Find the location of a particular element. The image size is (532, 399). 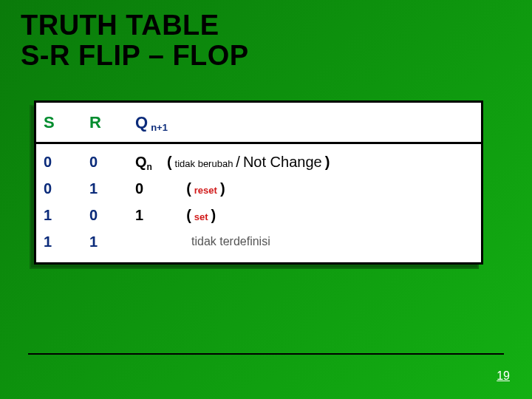

table-row: 1 0 1 ( set ) is located at coordinates (259, 215).